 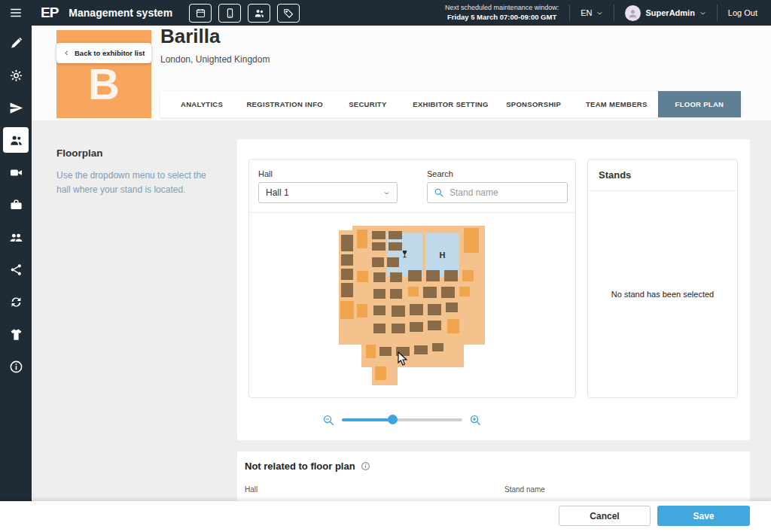 I want to click on people-button, so click(x=259, y=14).